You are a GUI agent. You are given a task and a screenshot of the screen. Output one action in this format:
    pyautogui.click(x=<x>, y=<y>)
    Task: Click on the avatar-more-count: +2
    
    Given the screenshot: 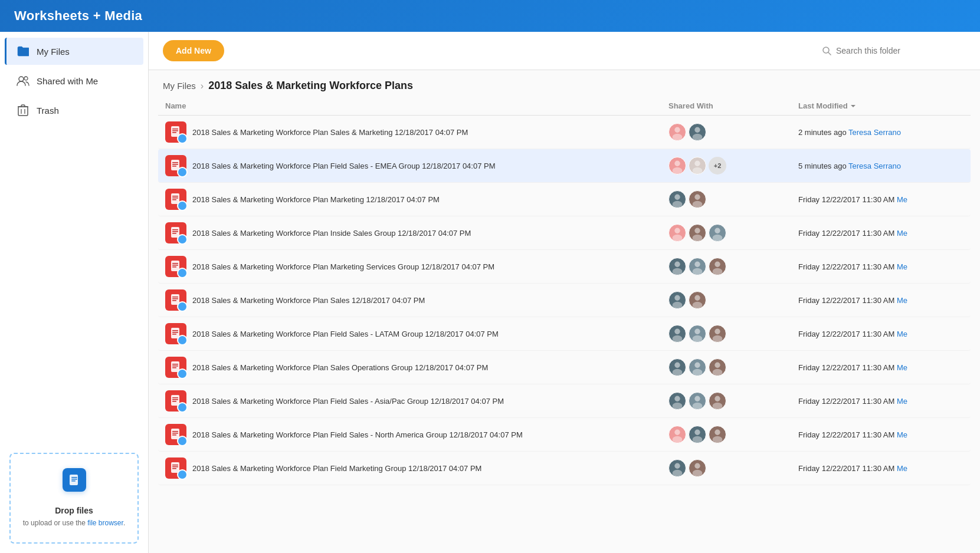 What is the action you would take?
    pyautogui.click(x=717, y=166)
    